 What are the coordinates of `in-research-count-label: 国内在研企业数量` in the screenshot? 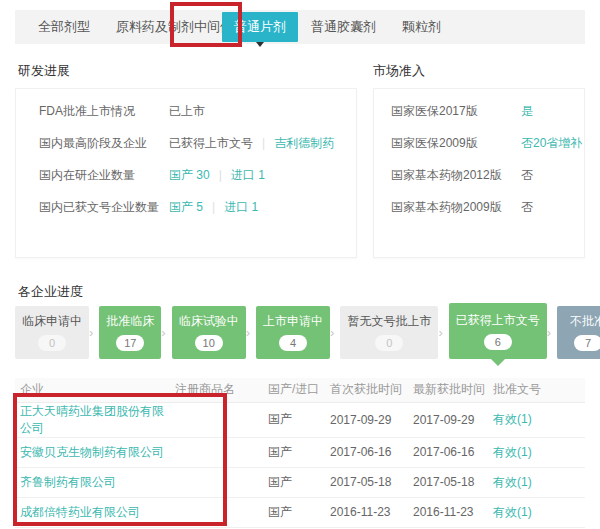 It's located at (104, 176).